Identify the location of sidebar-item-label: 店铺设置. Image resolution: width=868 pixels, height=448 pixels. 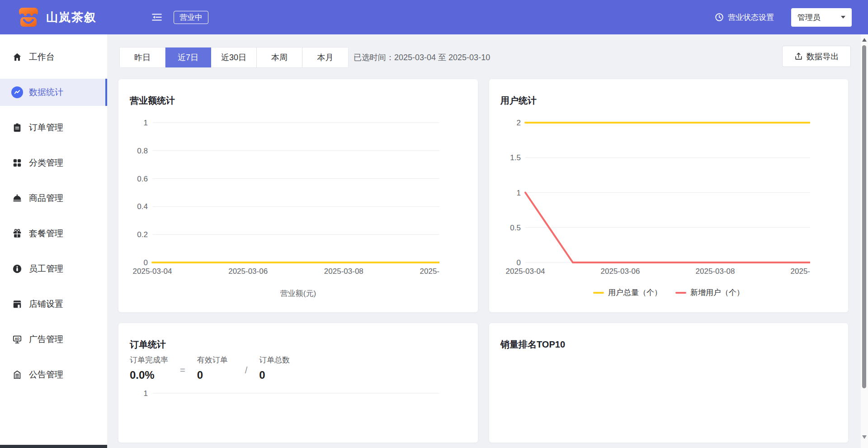
(46, 304).